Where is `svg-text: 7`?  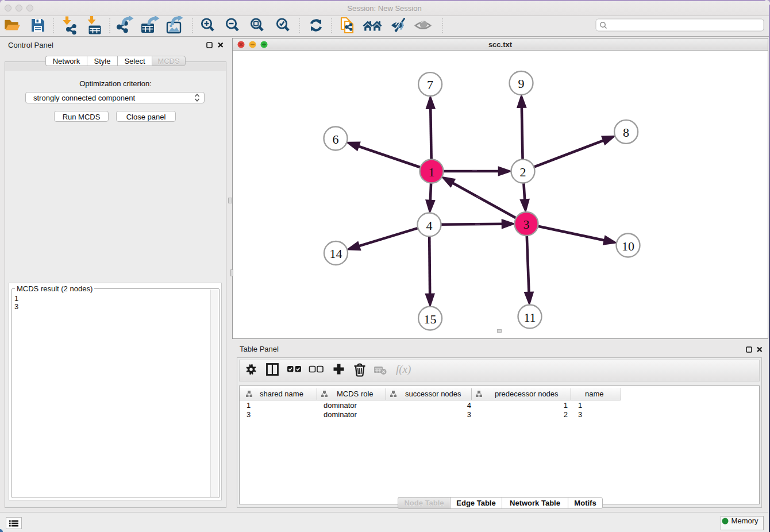 svg-text: 7 is located at coordinates (430, 85).